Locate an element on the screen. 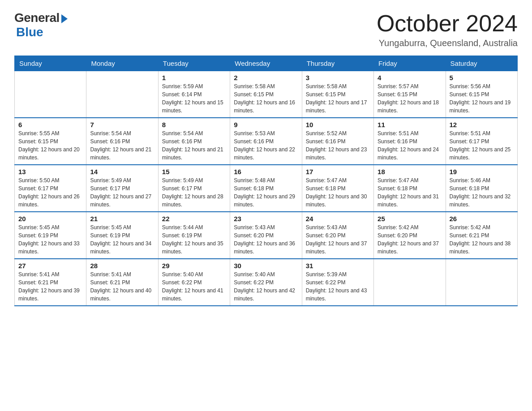  calendar-cell: 20Sunrise: 5:45 AMSunset: 6:19 PMDayligh… is located at coordinates (51, 235).